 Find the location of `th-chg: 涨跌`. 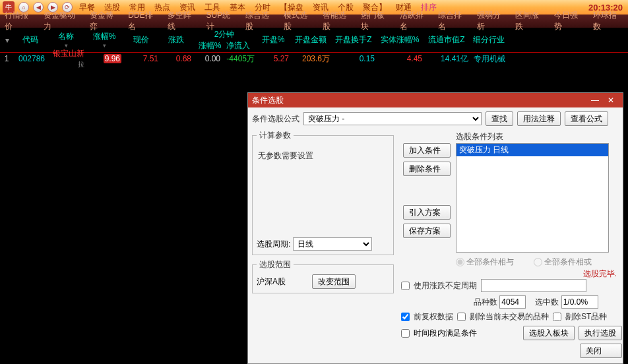

th-chg: 涨跌 is located at coordinates (176, 40).